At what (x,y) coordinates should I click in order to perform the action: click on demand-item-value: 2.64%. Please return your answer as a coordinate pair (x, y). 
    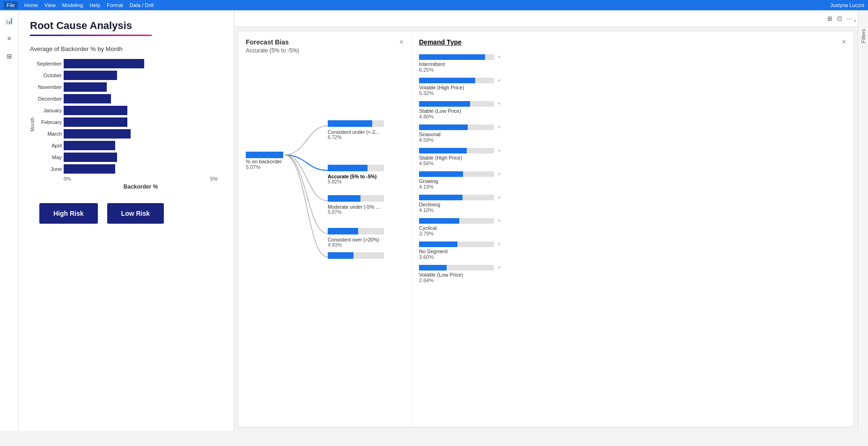
    Looking at the image, I should click on (633, 280).